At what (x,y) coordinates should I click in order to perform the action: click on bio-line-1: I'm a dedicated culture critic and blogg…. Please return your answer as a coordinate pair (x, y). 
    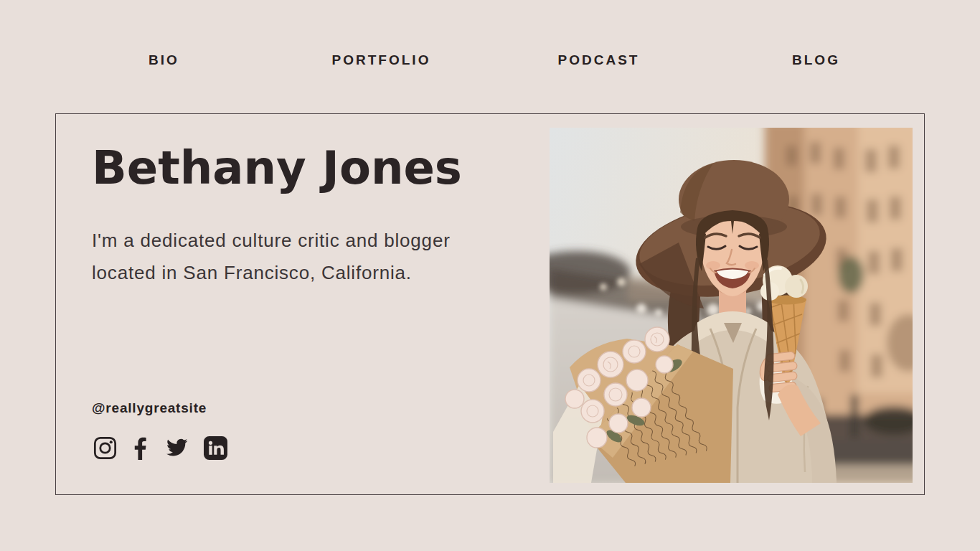
    Looking at the image, I should click on (271, 240).